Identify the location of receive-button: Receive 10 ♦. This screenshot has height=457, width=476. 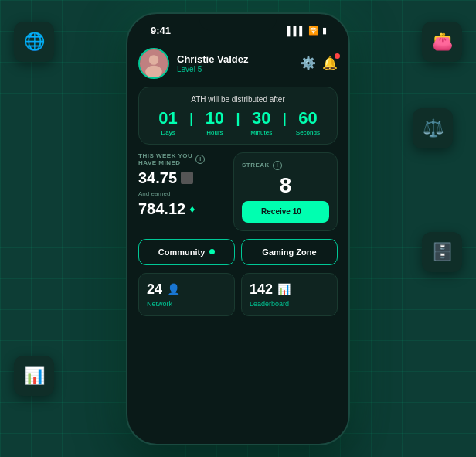
(286, 212).